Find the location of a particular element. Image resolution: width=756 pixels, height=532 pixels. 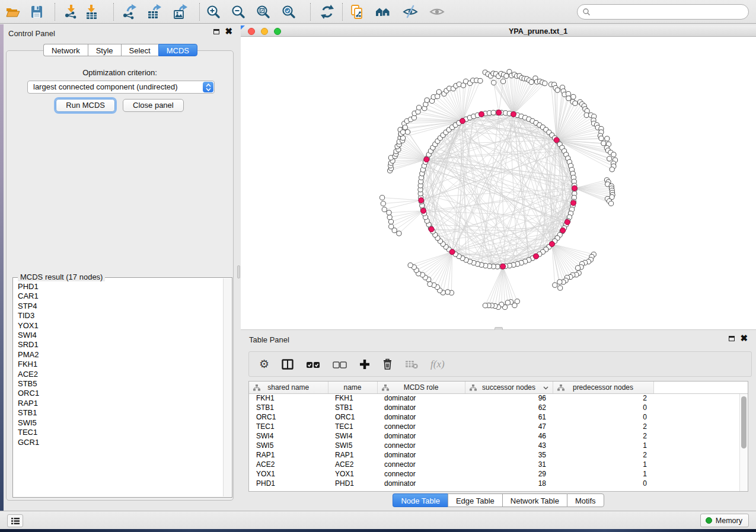

mcds-result-item: FKH1 is located at coordinates (120, 364).